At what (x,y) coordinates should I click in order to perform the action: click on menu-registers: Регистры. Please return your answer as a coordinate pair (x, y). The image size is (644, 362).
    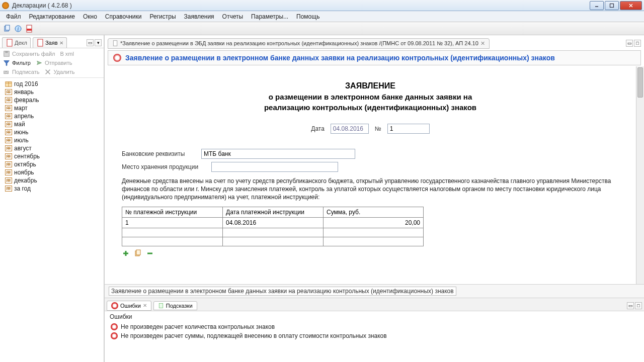
    Looking at the image, I should click on (163, 17).